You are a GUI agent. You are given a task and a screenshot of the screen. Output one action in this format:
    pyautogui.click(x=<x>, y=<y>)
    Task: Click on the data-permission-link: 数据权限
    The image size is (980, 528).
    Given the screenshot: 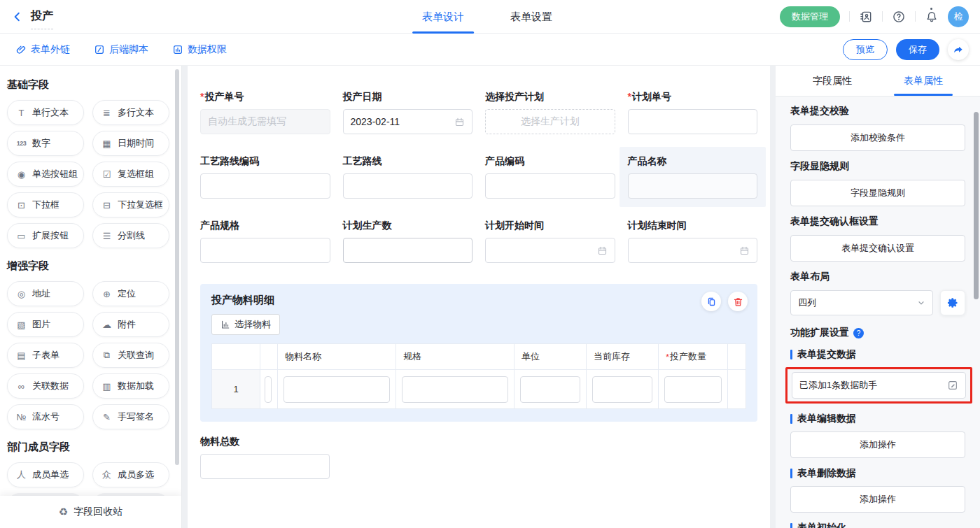 What is the action you would take?
    pyautogui.click(x=200, y=50)
    